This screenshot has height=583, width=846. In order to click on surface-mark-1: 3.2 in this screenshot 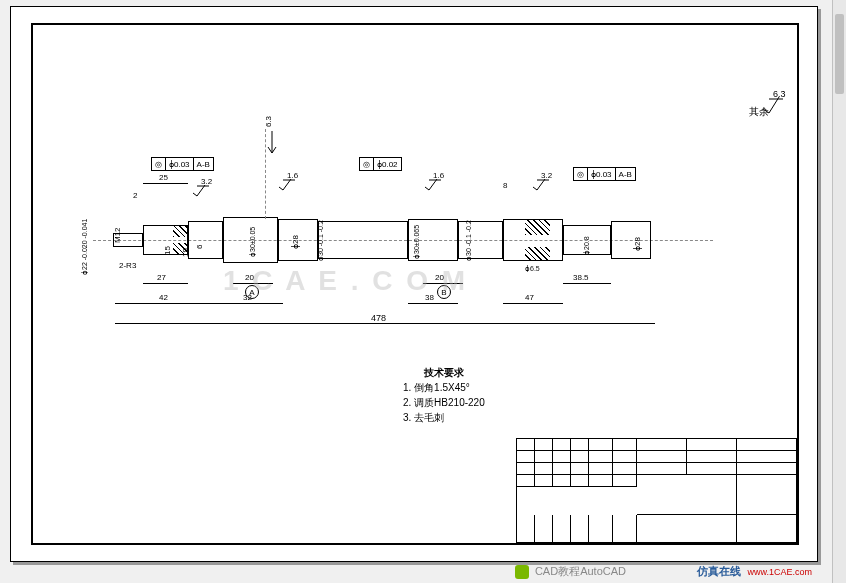, I will do `click(200, 190)`.